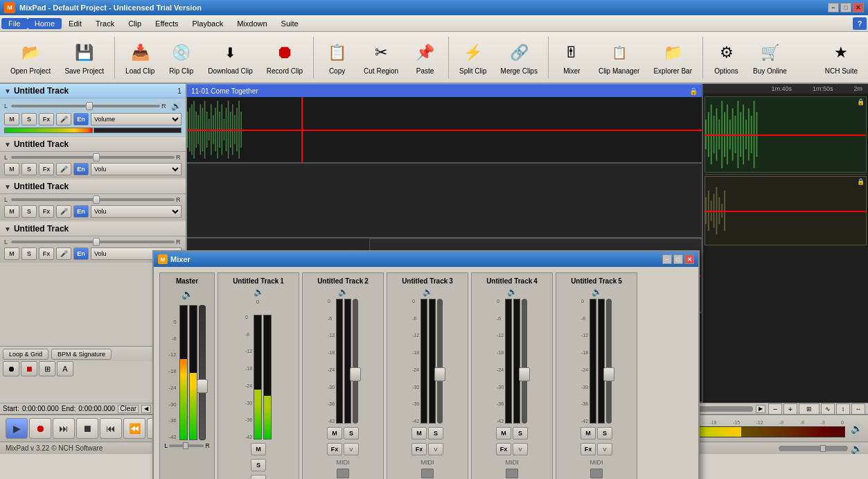 The width and height of the screenshot is (868, 479). What do you see at coordinates (46, 119) in the screenshot?
I see `track-1-fx-button: Fx` at bounding box center [46, 119].